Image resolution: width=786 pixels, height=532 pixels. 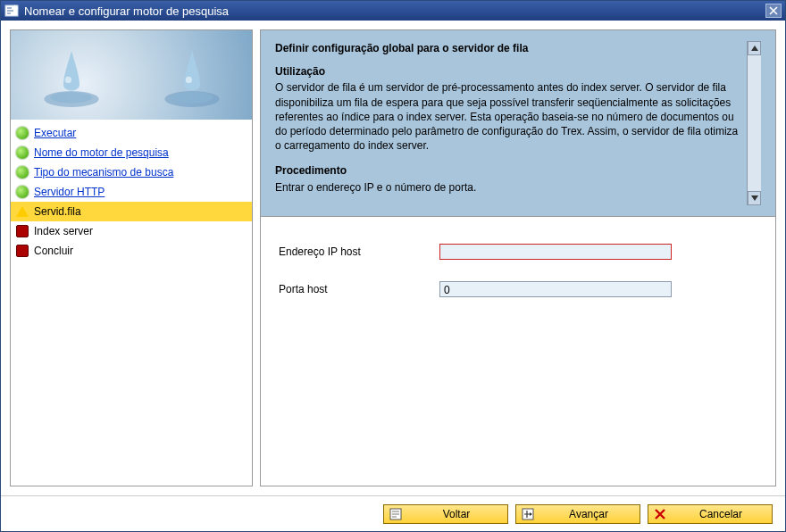 I want to click on step-label: Index server, so click(x=63, y=231).